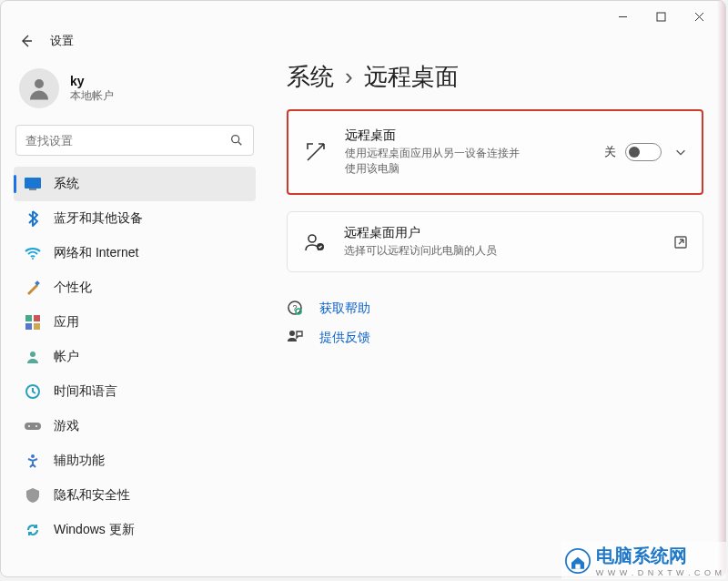 This screenshot has width=728, height=581. Describe the element at coordinates (66, 426) in the screenshot. I see `nav-label: 游戏` at that location.